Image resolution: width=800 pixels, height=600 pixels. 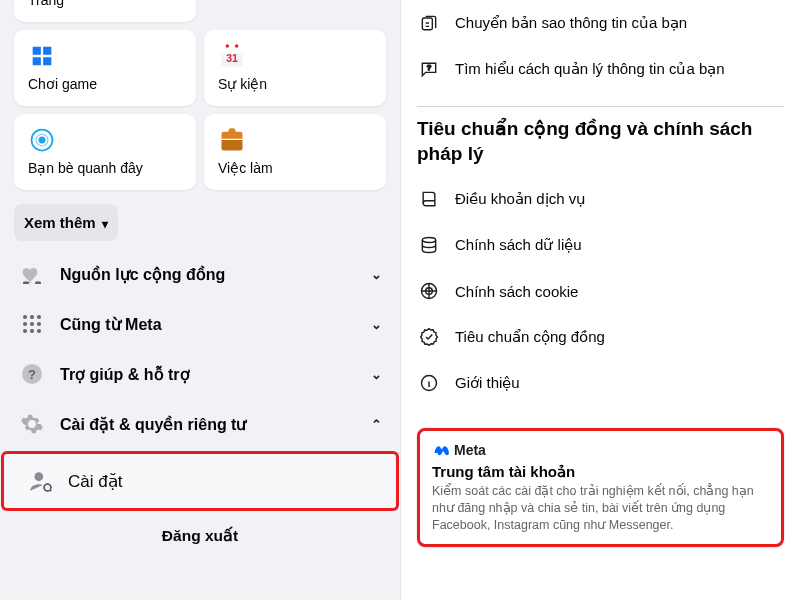 I want to click on row-label: Tiêu chuẩn cộng đồng, so click(x=530, y=337).